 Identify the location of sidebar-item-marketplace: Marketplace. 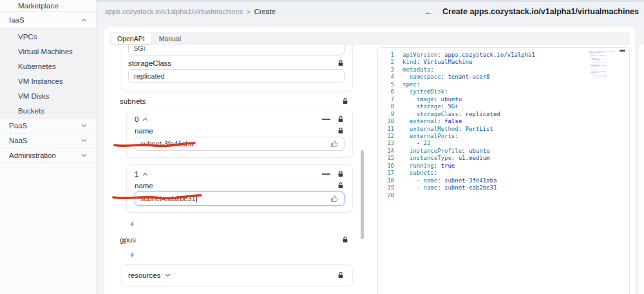
(48, 6).